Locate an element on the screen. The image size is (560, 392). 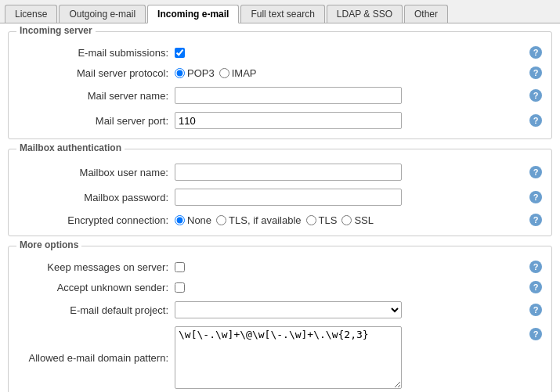
enc-ssl-label: SSL is located at coordinates (357, 221).